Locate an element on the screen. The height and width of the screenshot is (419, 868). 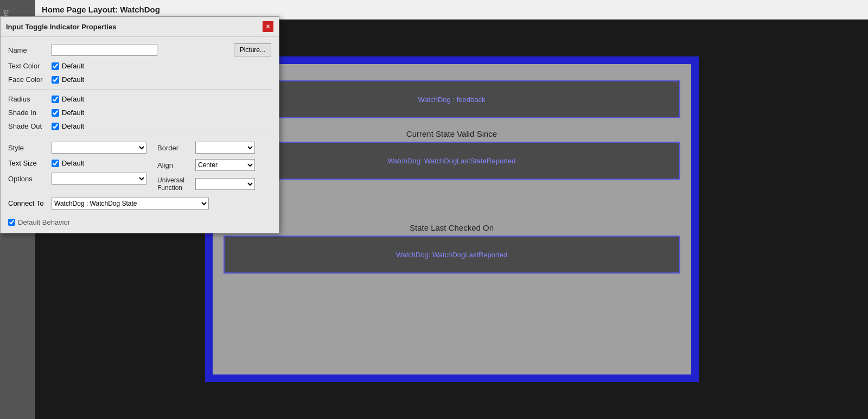
border-label: Border is located at coordinates (176, 148).